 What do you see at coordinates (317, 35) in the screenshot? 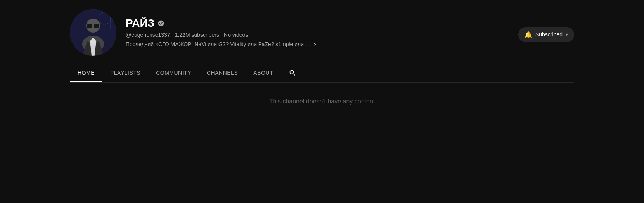
I see `channel-meta: @eugenerise1337 1.22M subscribers No vid…` at bounding box center [317, 35].